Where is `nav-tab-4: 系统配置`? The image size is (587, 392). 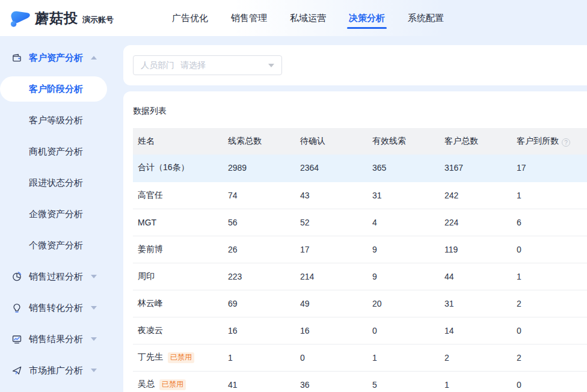
nav-tab-4: 系统配置 is located at coordinates (426, 18).